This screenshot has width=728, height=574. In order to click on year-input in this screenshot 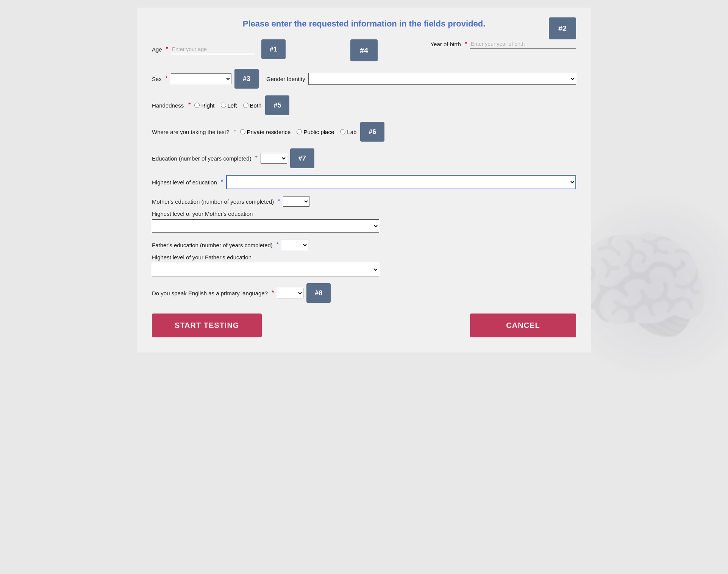, I will do `click(523, 44)`.